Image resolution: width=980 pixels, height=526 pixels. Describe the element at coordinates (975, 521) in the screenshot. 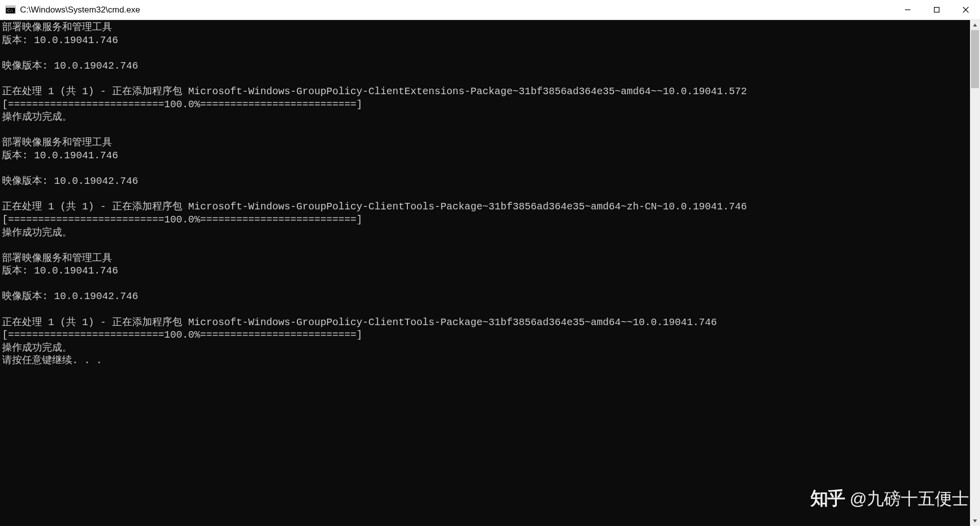

I see `scroll-down-button` at that location.